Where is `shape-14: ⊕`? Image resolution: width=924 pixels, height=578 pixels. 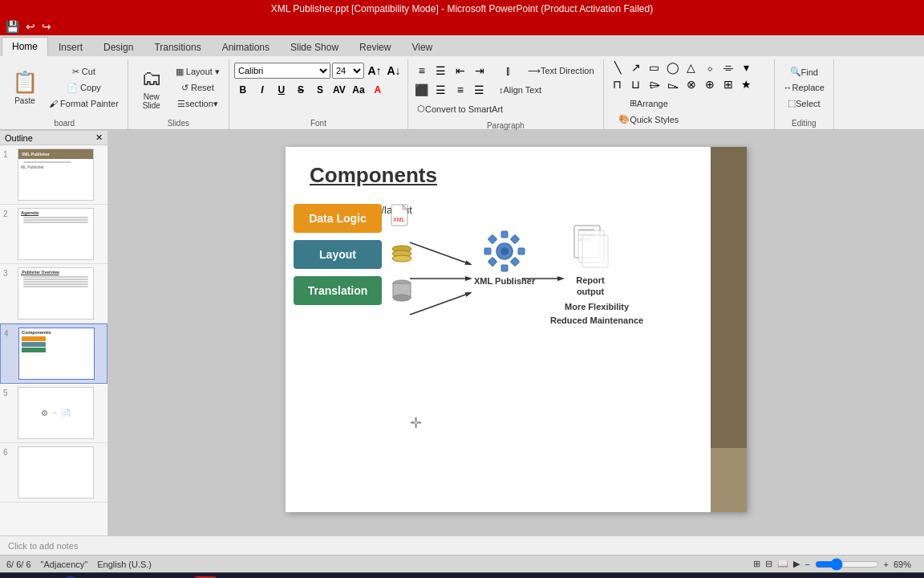
shape-14: ⊕ is located at coordinates (710, 84).